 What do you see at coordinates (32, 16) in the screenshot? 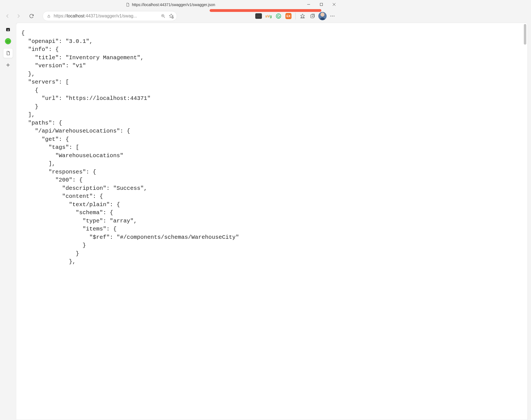
I see `refresh-button` at bounding box center [32, 16].